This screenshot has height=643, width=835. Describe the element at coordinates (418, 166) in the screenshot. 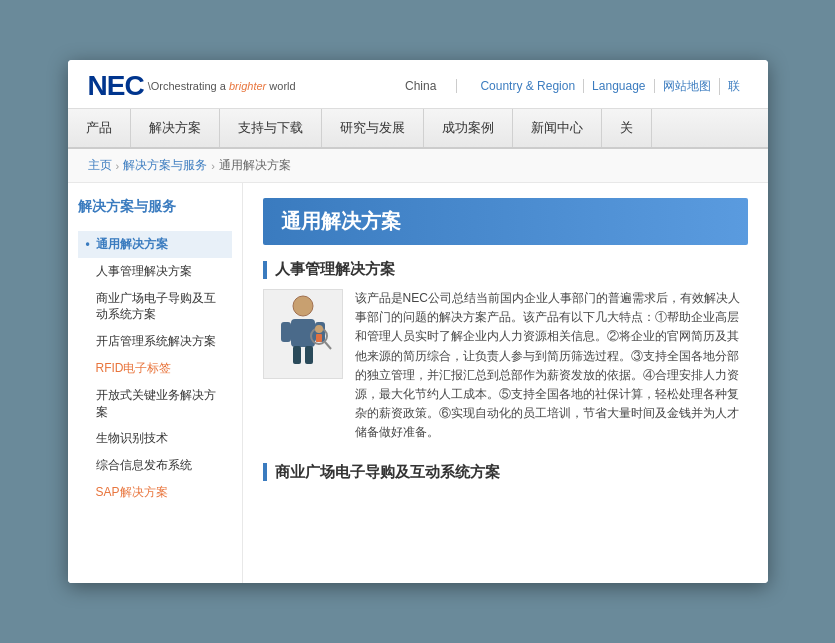

I see `breadcrumb: 主页 › 解决方案与服务 › 通用解决方案` at that location.